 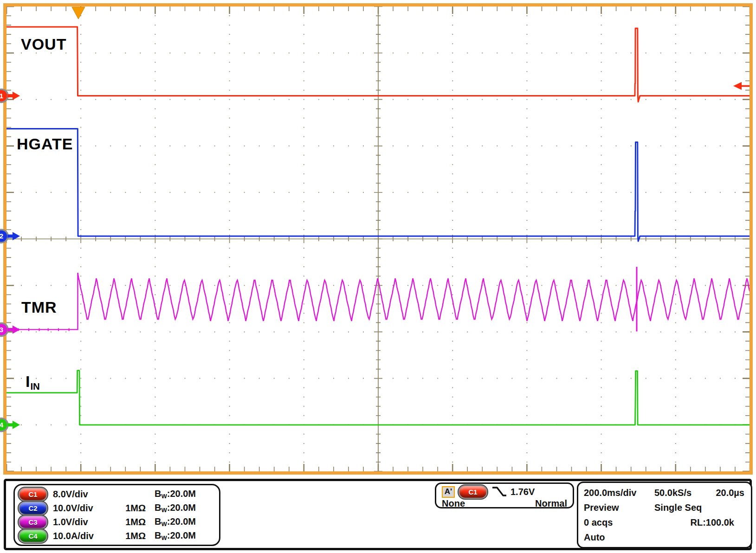 What do you see at coordinates (131, 536) in the screenshot?
I see `channel-impedance-c4: 1MΩ` at bounding box center [131, 536].